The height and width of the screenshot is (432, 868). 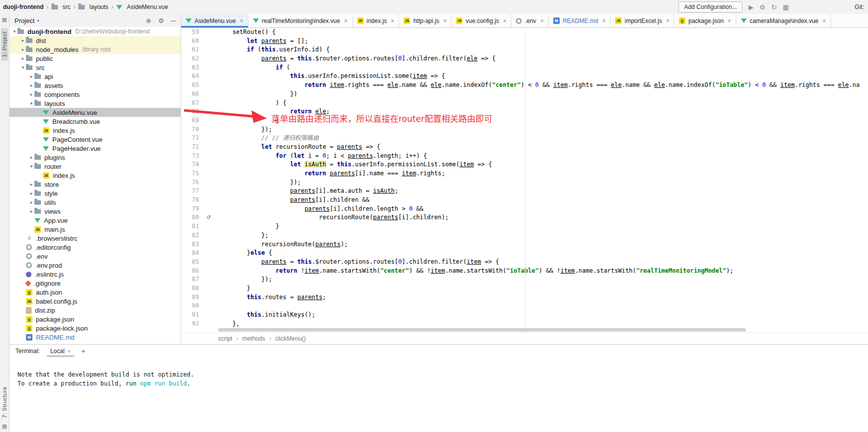 I want to click on tree-item: .eslintrc.js, so click(x=95, y=274).